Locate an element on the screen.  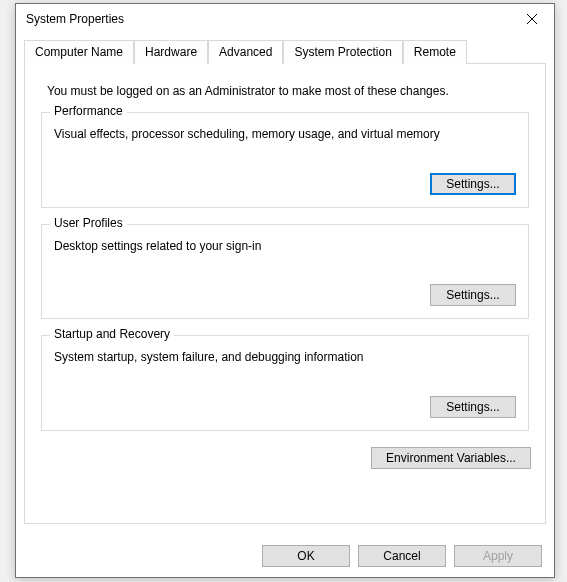
environment-variables-button: Environment Variables... is located at coordinates (451, 458).